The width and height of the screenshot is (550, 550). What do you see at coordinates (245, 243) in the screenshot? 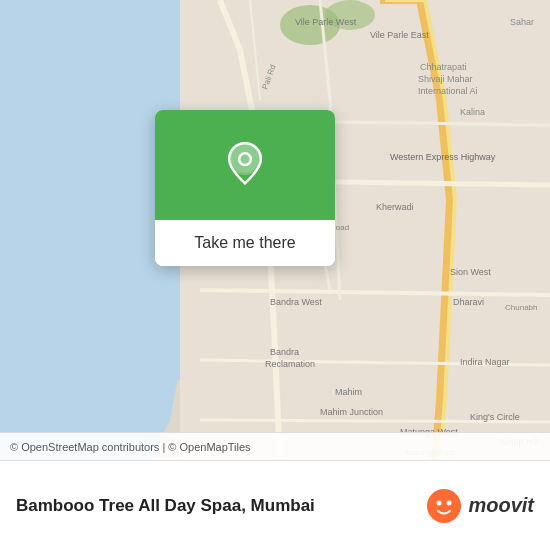
I see `take-me-there-button: Take me there` at bounding box center [245, 243].